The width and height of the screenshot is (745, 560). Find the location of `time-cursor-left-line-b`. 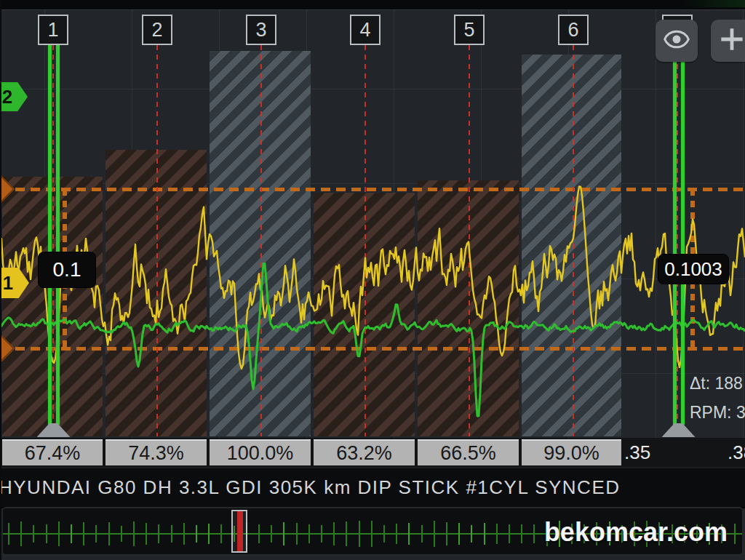

time-cursor-left-line-b is located at coordinates (58, 233).